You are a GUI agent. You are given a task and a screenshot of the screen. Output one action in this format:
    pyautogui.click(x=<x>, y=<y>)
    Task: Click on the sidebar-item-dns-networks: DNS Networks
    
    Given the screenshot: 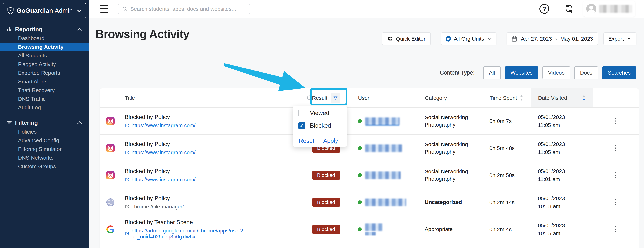 What is the action you would take?
    pyautogui.click(x=44, y=158)
    